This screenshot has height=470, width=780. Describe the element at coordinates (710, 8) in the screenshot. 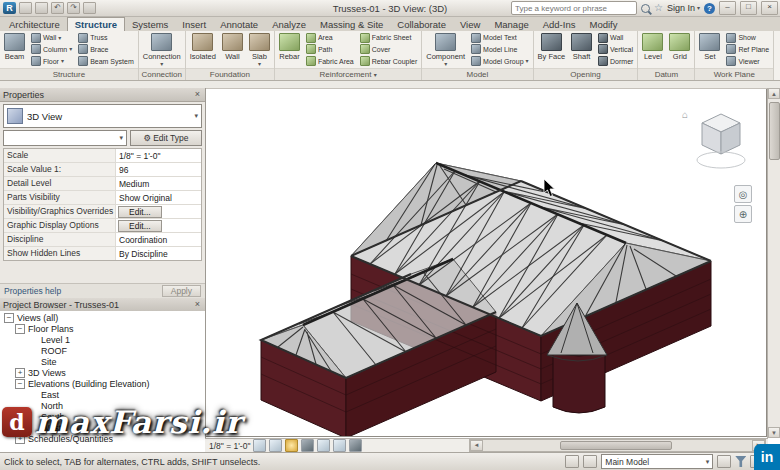

I see `help-icon: ?` at that location.